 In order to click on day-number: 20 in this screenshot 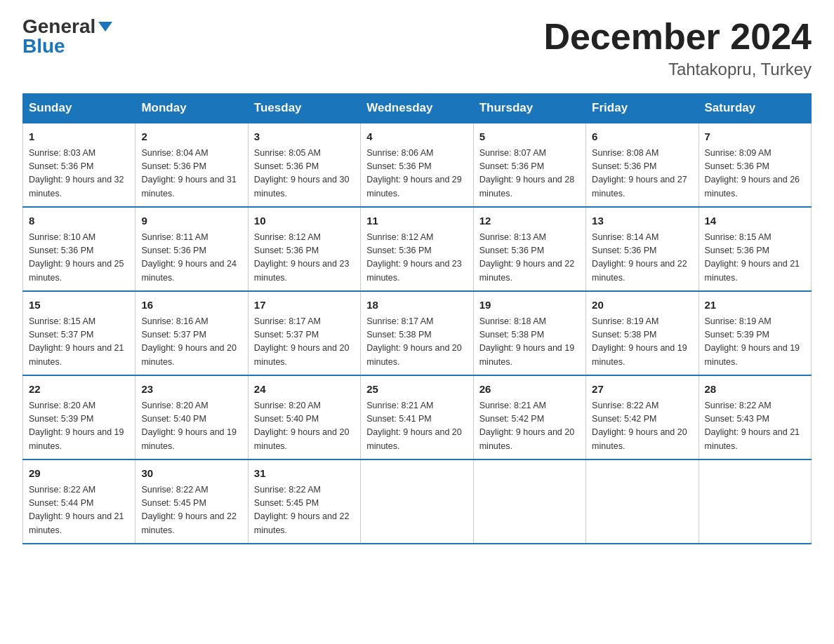, I will do `click(642, 306)`.